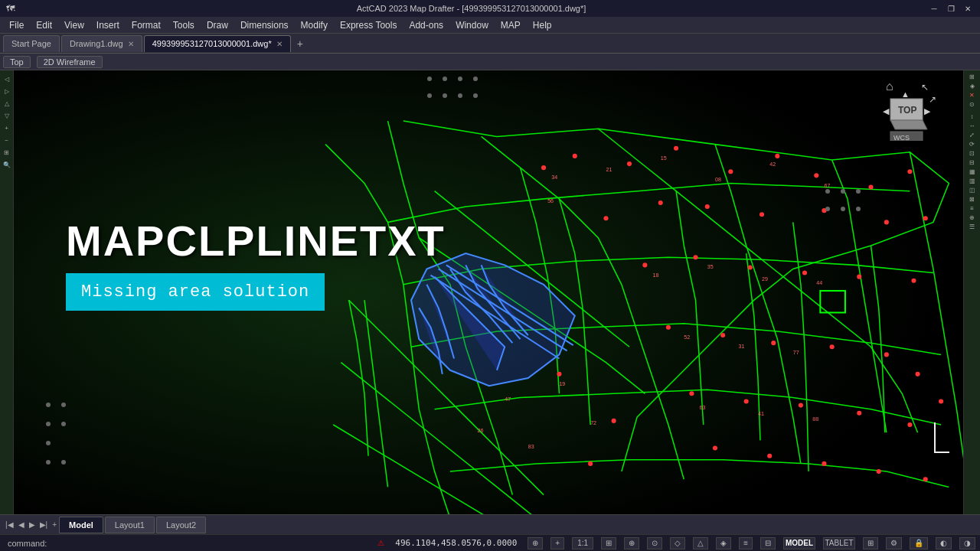 This screenshot has height=551, width=980. I want to click on svg-text: 72, so click(593, 423).